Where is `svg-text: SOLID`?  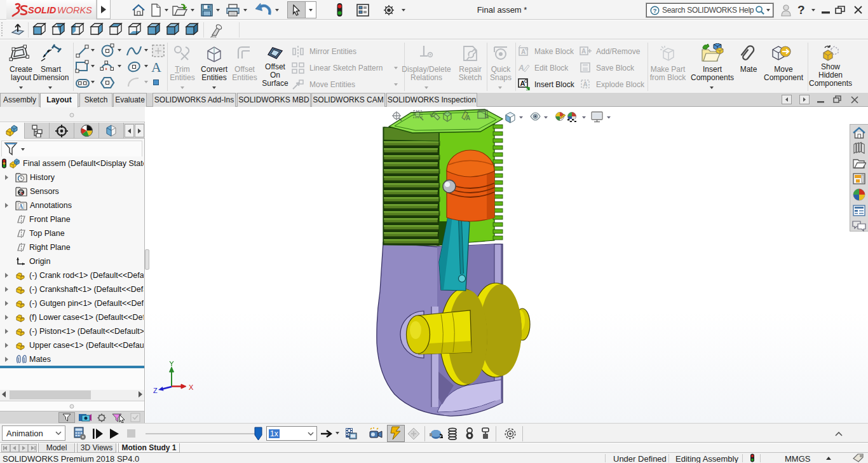 svg-text: SOLID is located at coordinates (42, 10).